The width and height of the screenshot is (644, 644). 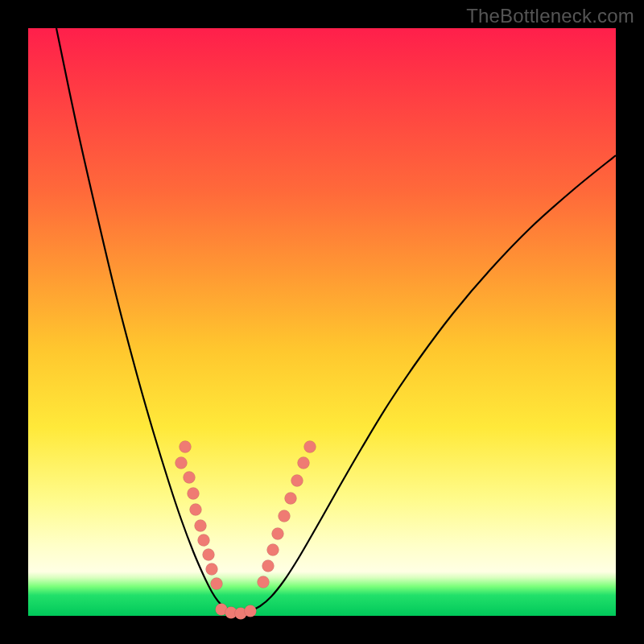 What do you see at coordinates (551, 16) in the screenshot?
I see `watermark-text: TheBottleneck.com` at bounding box center [551, 16].